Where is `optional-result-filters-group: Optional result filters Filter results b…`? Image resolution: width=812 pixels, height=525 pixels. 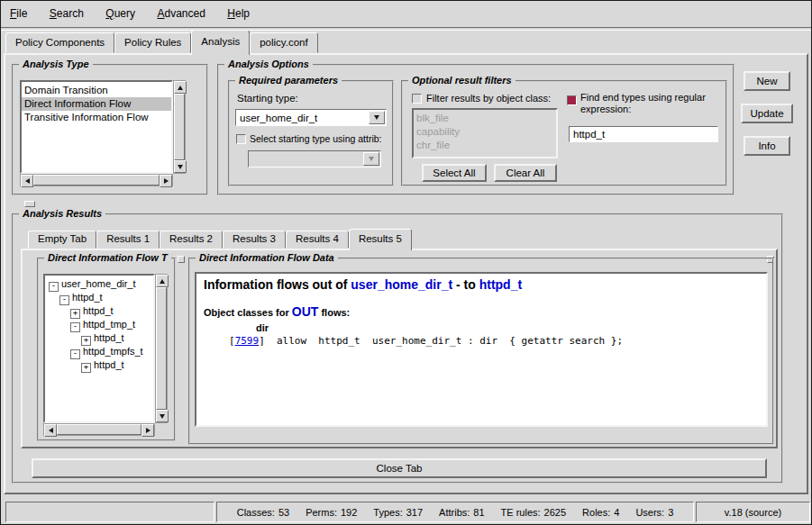 optional-result-filters-group: Optional result filters Filter results b… is located at coordinates (564, 133).